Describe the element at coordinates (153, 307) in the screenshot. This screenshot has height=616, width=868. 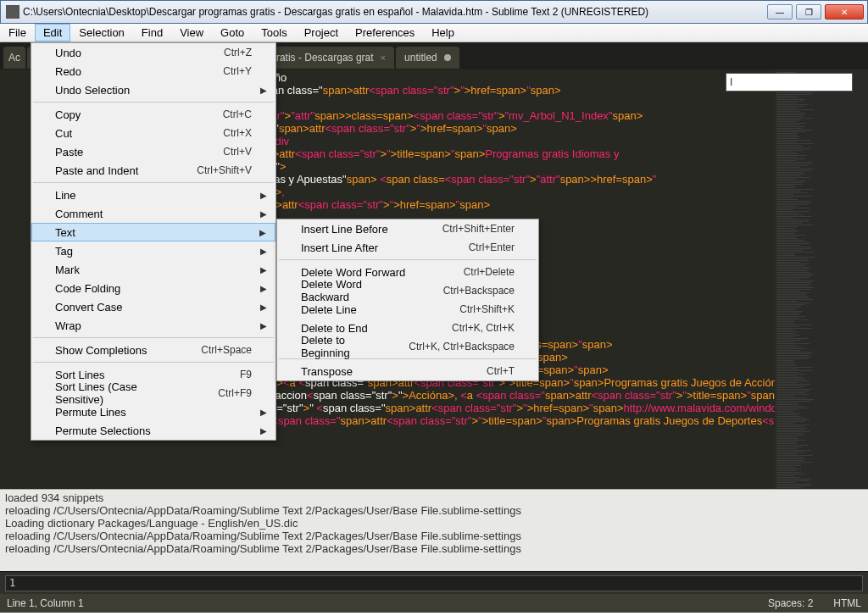
I see `menu-item-convert-case: Convert Case▶` at that location.